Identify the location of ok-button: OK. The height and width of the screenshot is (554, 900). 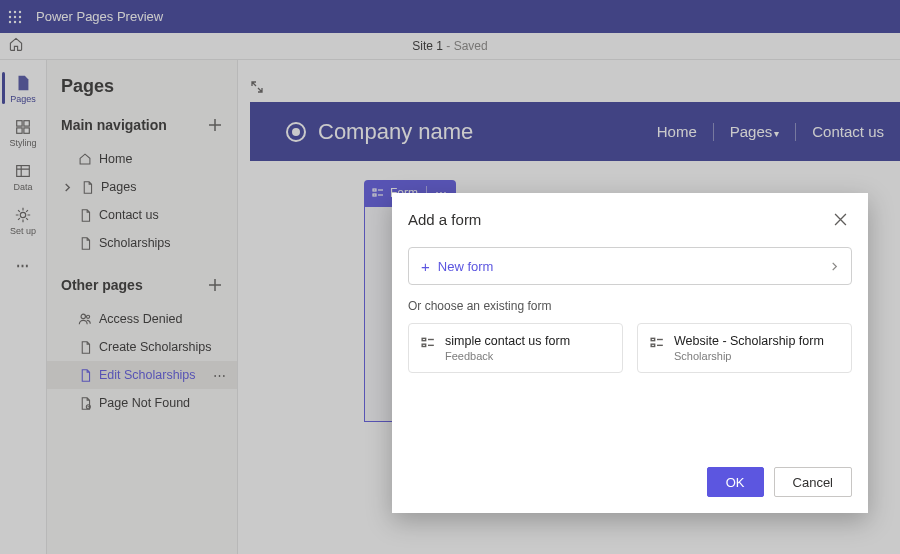
(736, 482).